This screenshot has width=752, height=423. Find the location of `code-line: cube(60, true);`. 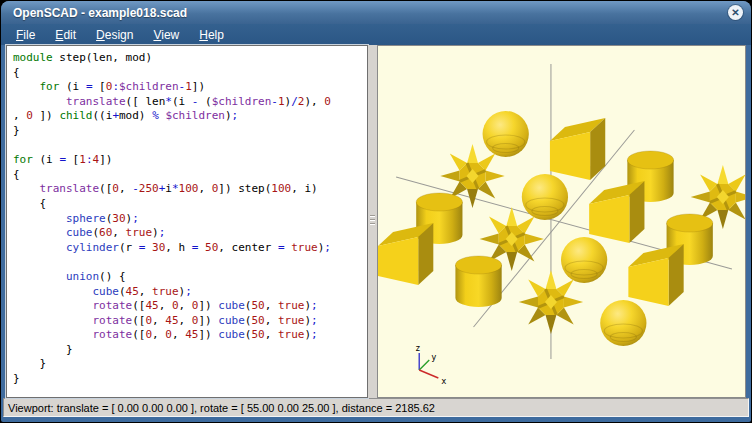

code-line: cube(60, true); is located at coordinates (190, 234).